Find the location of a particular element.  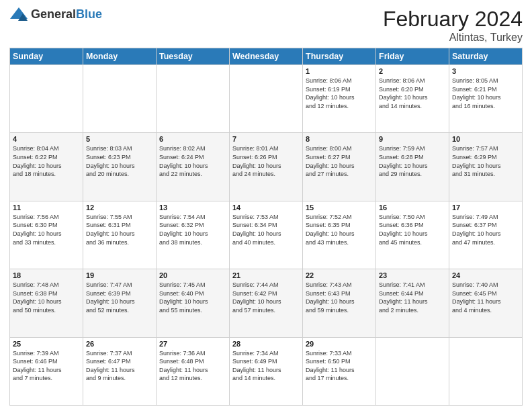

day-info: Sunrise: 7:37 AM Sunset: 6:47 PM Dayligh… is located at coordinates (120, 366).